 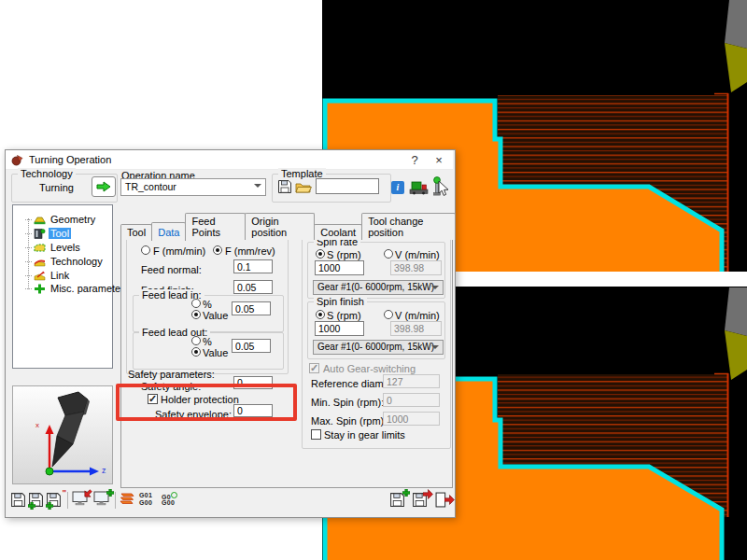 What do you see at coordinates (193, 187) in the screenshot?
I see `operation-name-select: TR_contour` at bounding box center [193, 187].